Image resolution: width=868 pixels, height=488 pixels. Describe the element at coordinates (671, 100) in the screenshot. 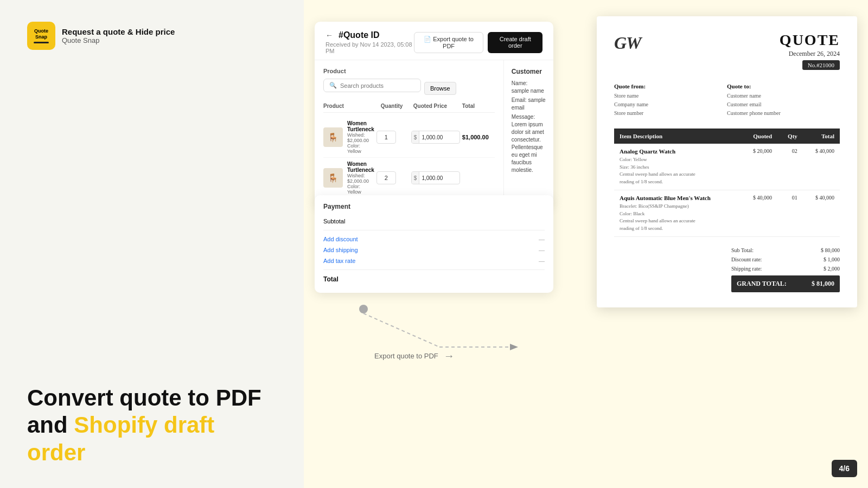

I see `pdf-from: Quote from: Store name Company name Stor…` at that location.